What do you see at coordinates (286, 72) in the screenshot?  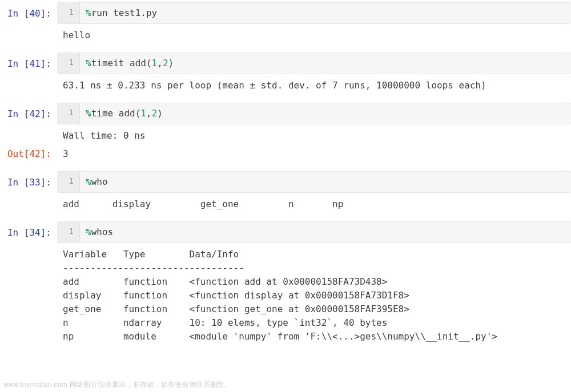 I see `notebook-cell: In [41]: 1 %timeit add(1,2) 63.1 ns ± 0.…` at bounding box center [286, 72].